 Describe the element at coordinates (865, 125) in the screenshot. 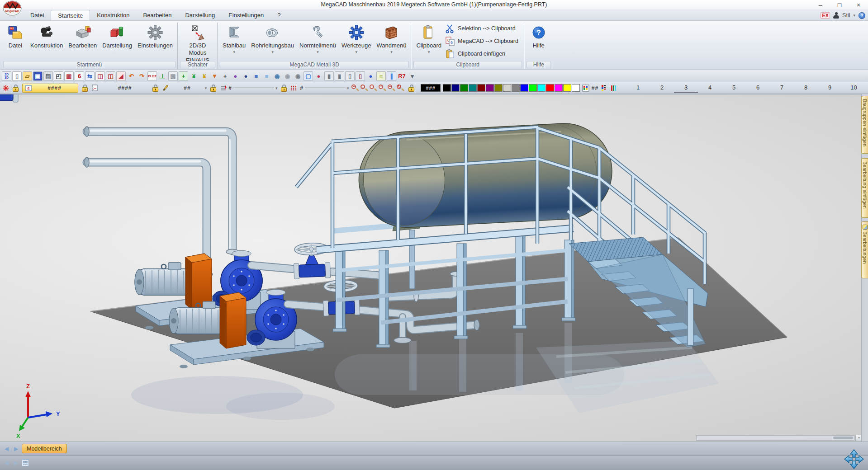

I see `side-tab-baugruppen-einf-gen: Baugruppen einfügen` at that location.